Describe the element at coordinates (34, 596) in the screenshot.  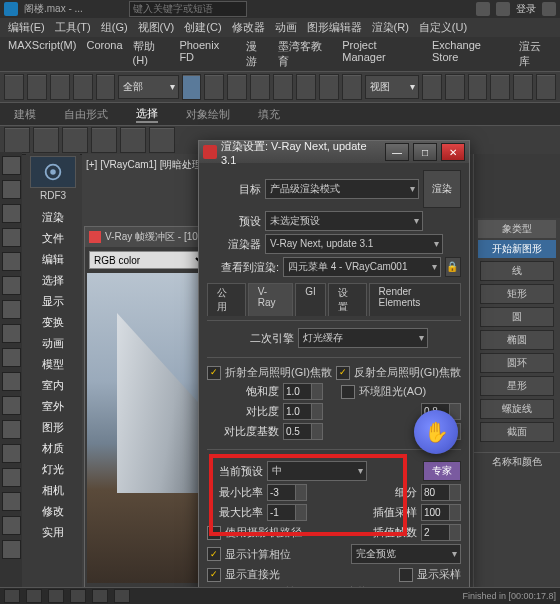
I see `tray-2-icon` at that location.